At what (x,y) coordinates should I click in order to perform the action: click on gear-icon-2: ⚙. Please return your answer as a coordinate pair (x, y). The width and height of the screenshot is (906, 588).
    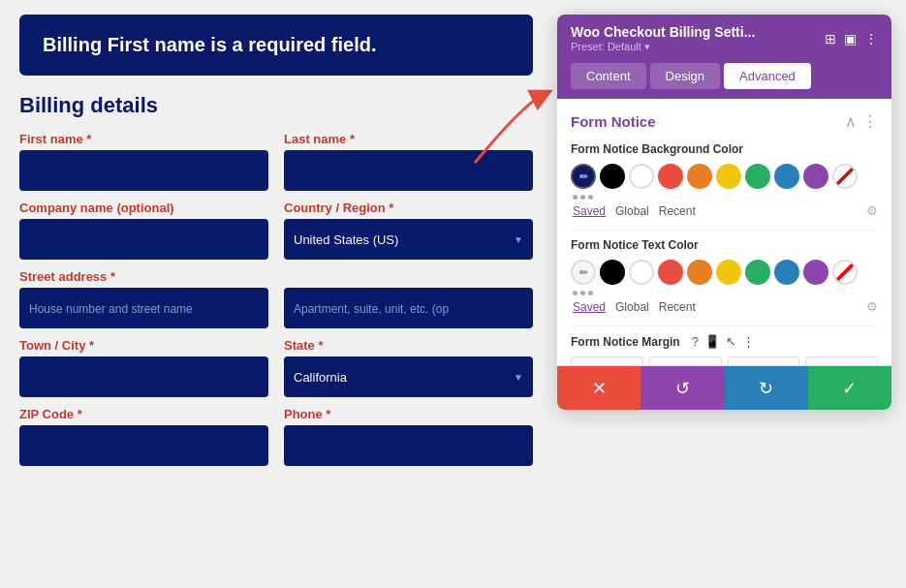
    Looking at the image, I should click on (872, 306).